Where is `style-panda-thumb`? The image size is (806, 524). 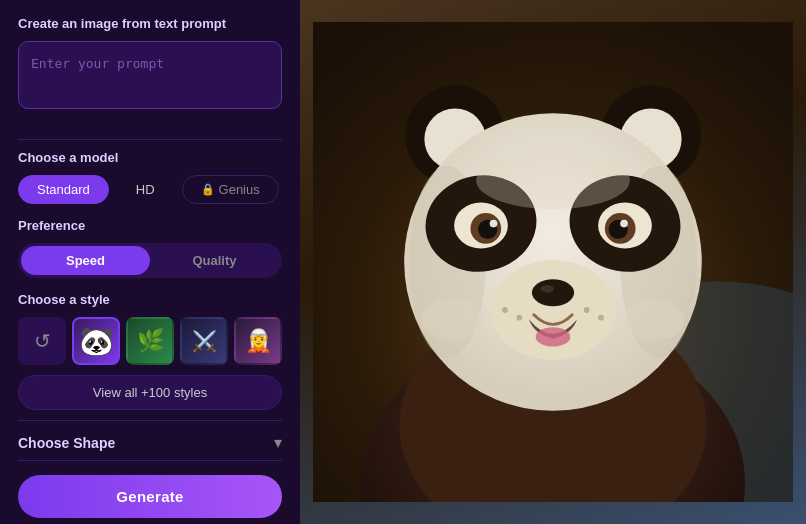
style-panda-thumb is located at coordinates (96, 341).